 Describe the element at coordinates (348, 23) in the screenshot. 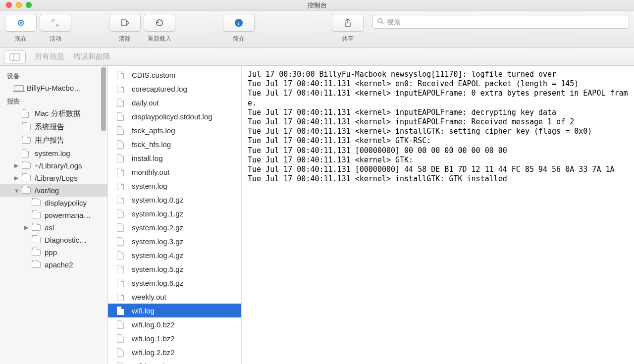

I see `share-button` at that location.